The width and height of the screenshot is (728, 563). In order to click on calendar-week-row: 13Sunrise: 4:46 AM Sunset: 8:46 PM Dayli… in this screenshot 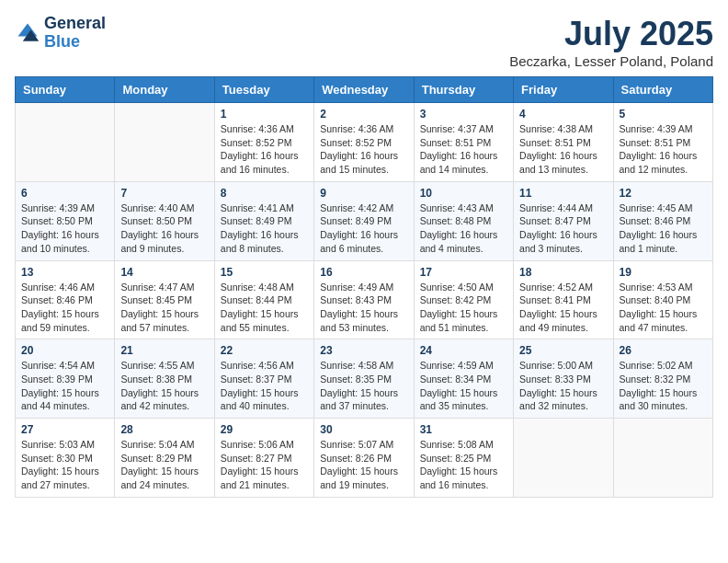, I will do `click(364, 300)`.